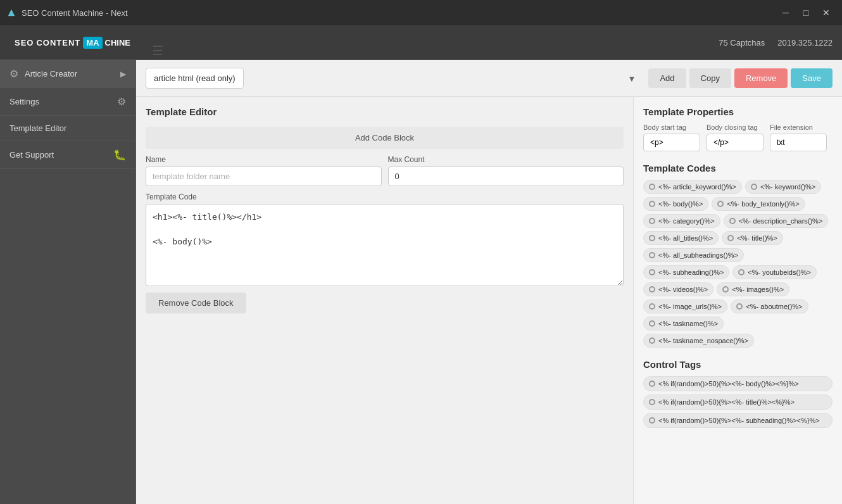  What do you see at coordinates (729, 384) in the screenshot?
I see `control-tag-label: <% if(random()>50){%><%- body()%><%}%>` at bounding box center [729, 384].